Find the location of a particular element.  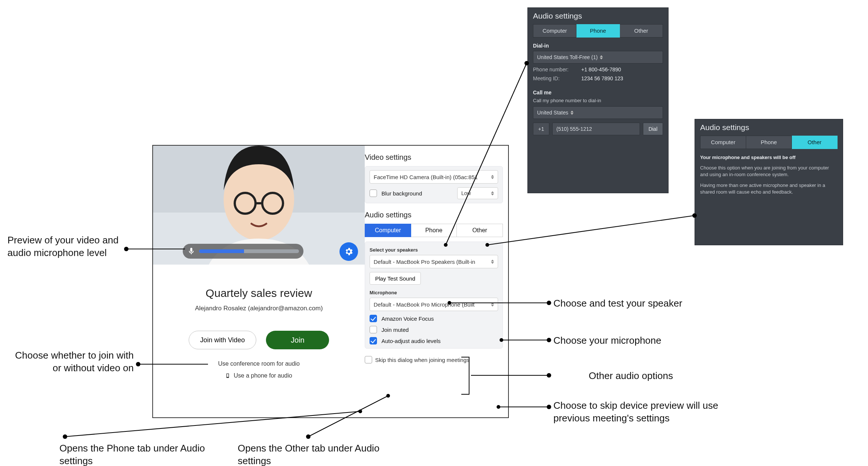

microphone-icon is located at coordinates (191, 251).